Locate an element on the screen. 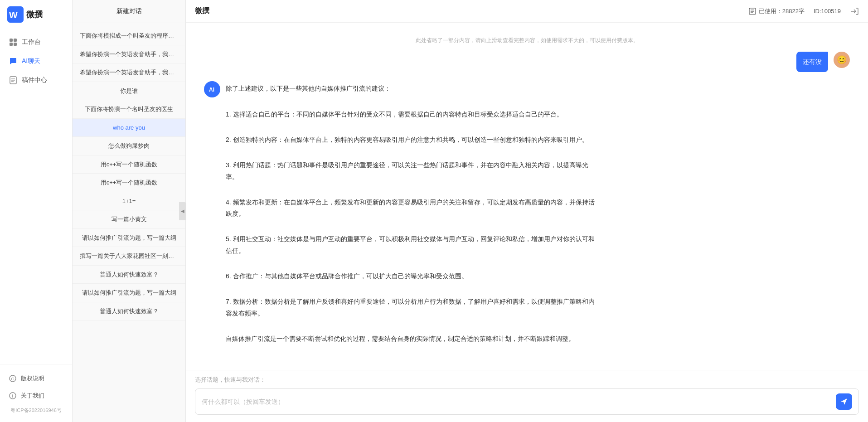 The width and height of the screenshot is (868, 422). info-icon is located at coordinates (13, 396).